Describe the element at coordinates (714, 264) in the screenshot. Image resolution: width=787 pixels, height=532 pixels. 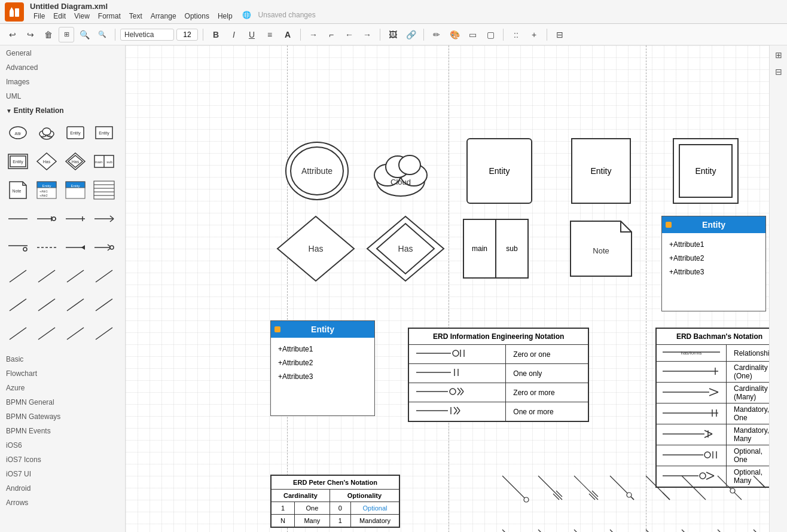
I see `entity-blue-right: Entity +Attribute1 +Attribute2 +Attribut…` at that location.